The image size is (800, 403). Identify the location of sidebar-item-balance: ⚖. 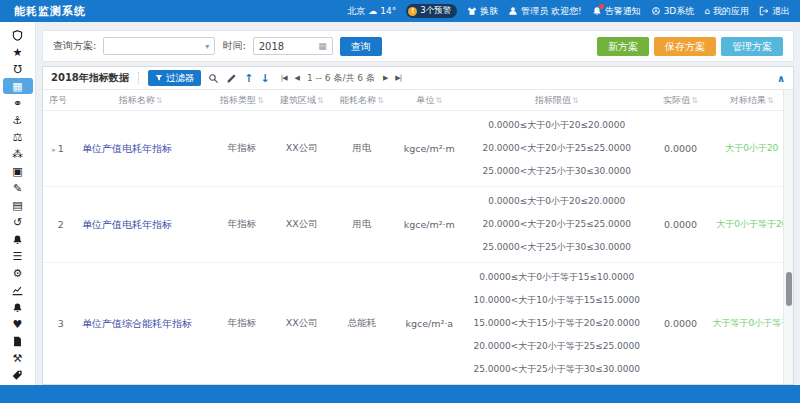
(18, 137).